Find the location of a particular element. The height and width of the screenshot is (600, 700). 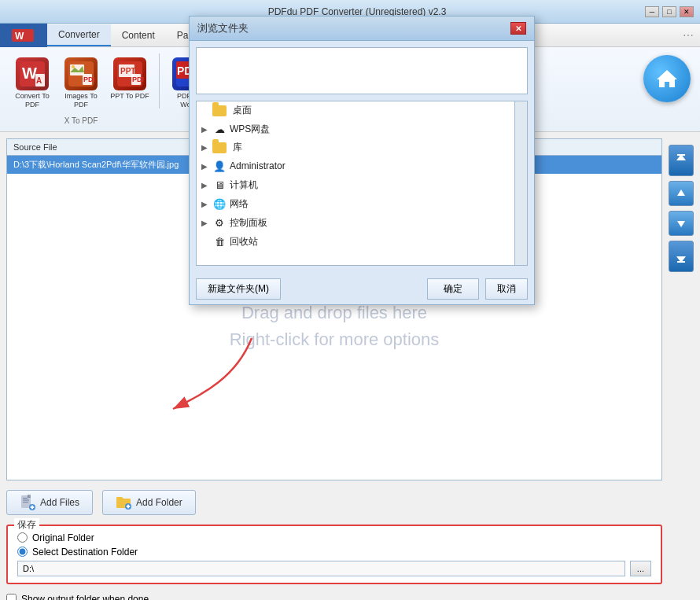

tree-label-network: 网络 is located at coordinates (239, 204).